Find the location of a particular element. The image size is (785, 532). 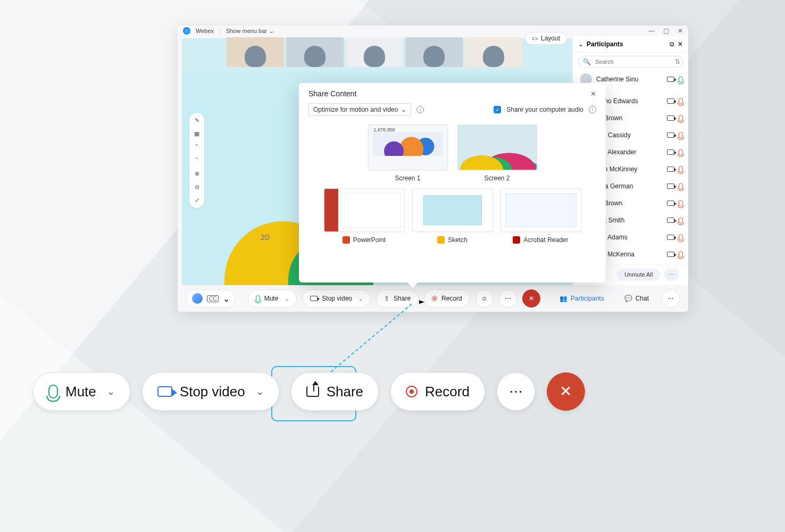

participant-name: …rt Smith is located at coordinates (630, 220).